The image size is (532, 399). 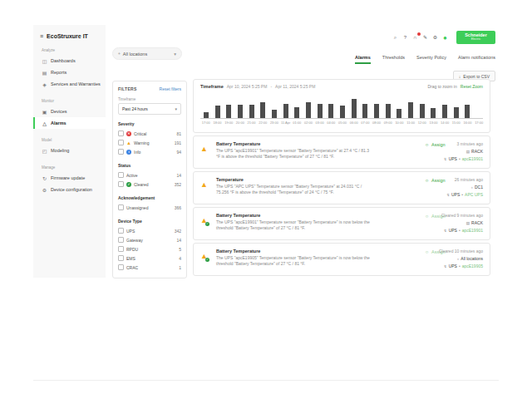 What do you see at coordinates (150, 175) in the screenshot?
I see `filter-option-active: Active14` at bounding box center [150, 175].